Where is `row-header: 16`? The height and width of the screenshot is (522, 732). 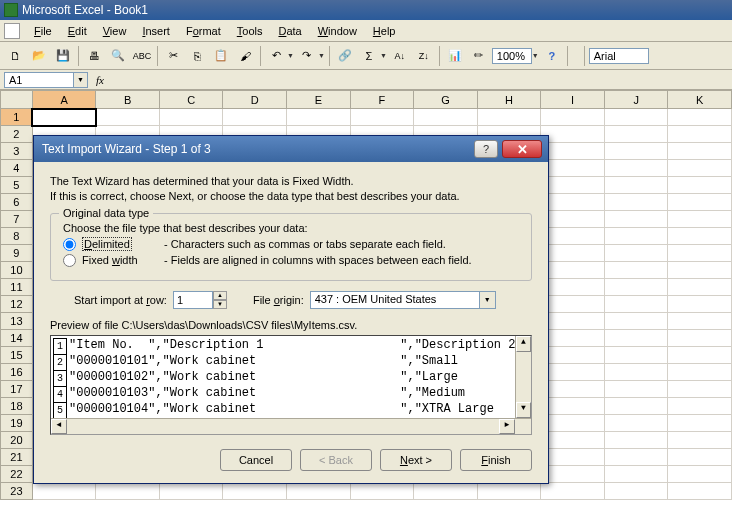 row-header: 16 is located at coordinates (17, 372).